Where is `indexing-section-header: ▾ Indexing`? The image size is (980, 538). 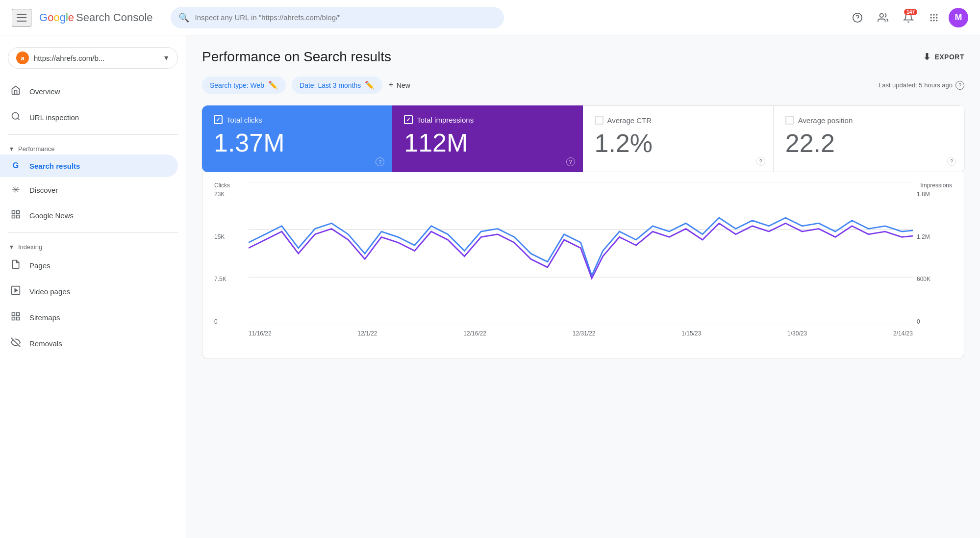 indexing-section-header: ▾ Indexing is located at coordinates (93, 245).